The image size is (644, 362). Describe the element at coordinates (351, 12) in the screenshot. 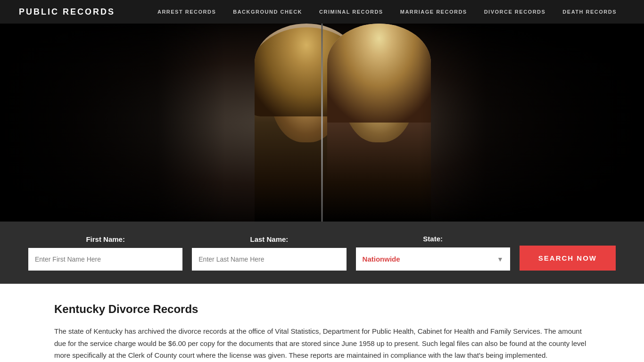

I see `nav-criminal-records: CRIMINAL RECORDS` at that location.